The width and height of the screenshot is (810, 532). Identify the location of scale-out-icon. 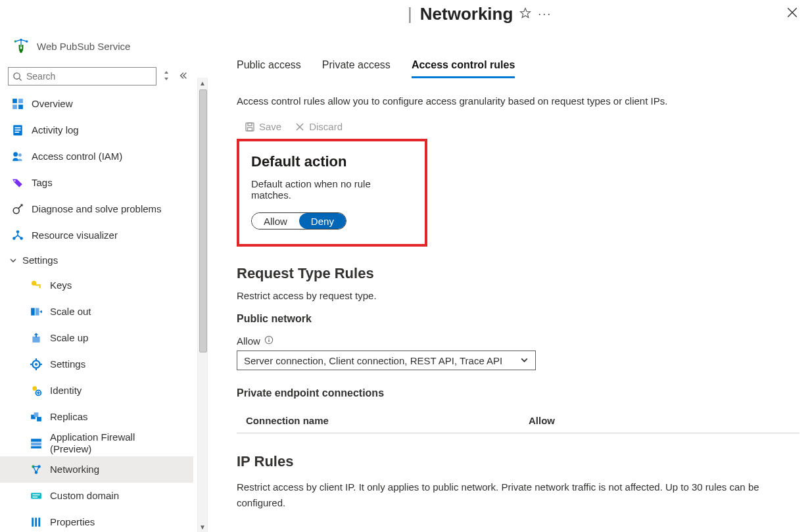
(36, 312).